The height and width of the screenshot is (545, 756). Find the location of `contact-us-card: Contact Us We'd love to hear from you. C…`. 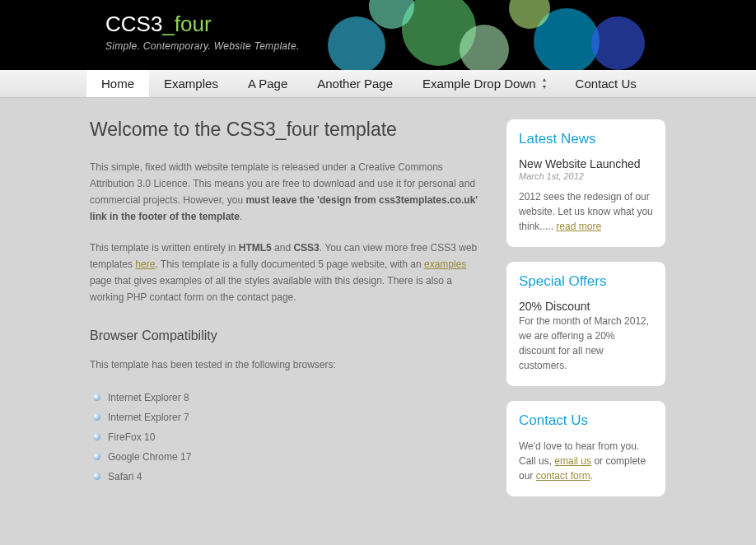

contact-us-card: Contact Us We'd love to hear from you. C… is located at coordinates (586, 449).